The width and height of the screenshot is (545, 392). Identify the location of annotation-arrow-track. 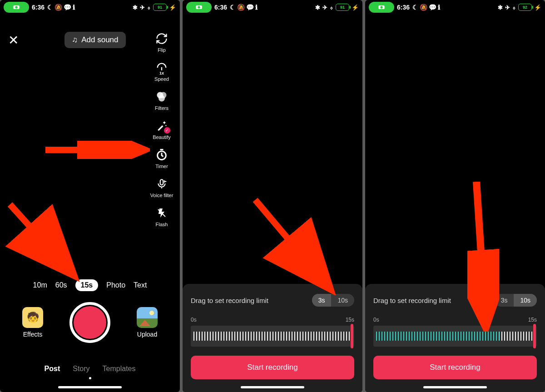
(483, 257).